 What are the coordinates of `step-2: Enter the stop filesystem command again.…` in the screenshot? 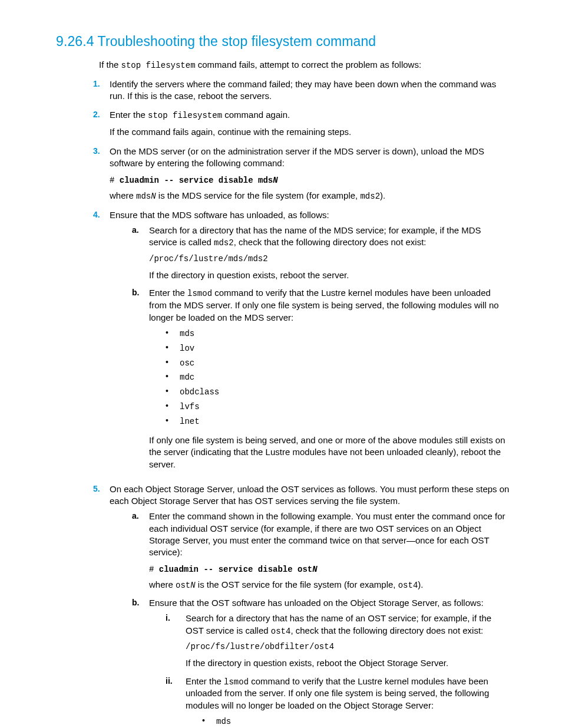 It's located at (302, 127).